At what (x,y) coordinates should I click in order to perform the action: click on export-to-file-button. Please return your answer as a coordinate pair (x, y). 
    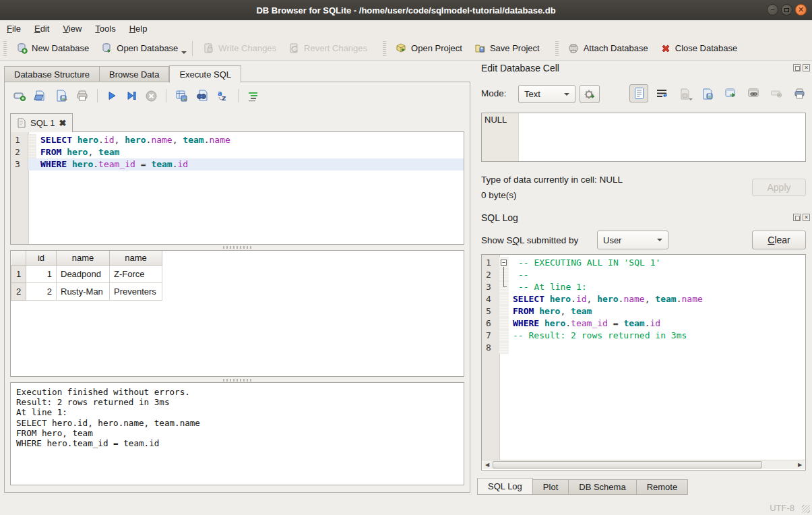
    Looking at the image, I should click on (708, 93).